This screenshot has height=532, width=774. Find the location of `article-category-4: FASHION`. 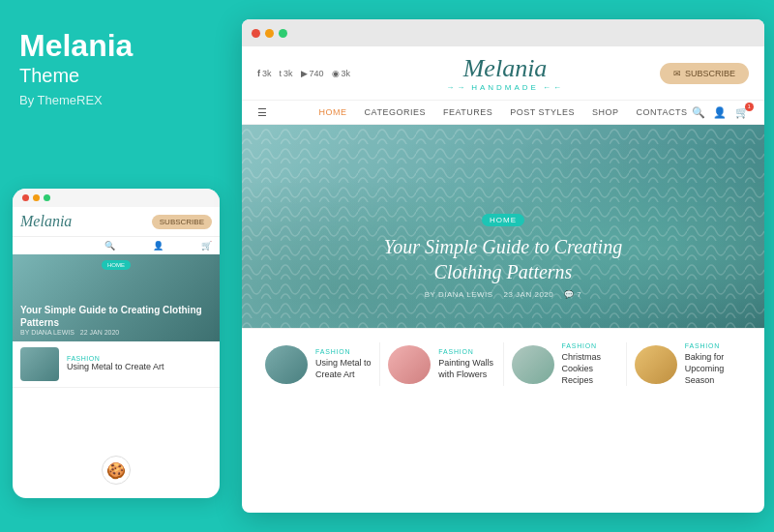

article-category-4: FASHION is located at coordinates (713, 346).